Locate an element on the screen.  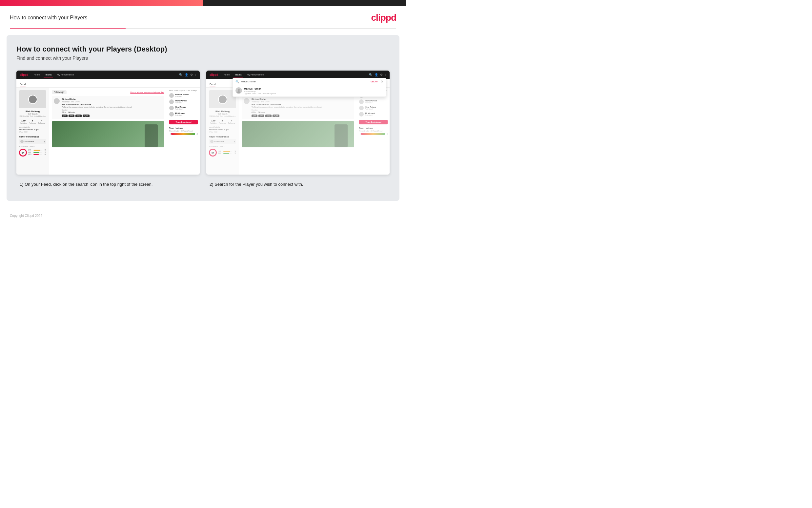
header: How to connect with your Players clippd is located at coordinates (203, 17).